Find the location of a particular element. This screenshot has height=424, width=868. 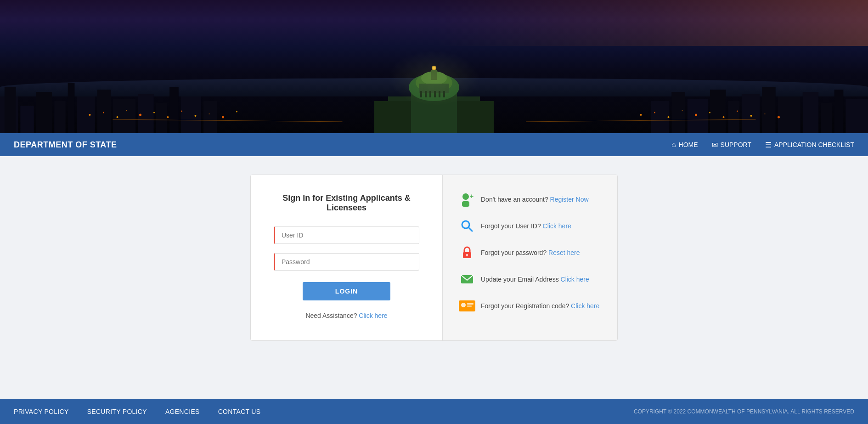

nav-home-label: HOME is located at coordinates (688, 145).